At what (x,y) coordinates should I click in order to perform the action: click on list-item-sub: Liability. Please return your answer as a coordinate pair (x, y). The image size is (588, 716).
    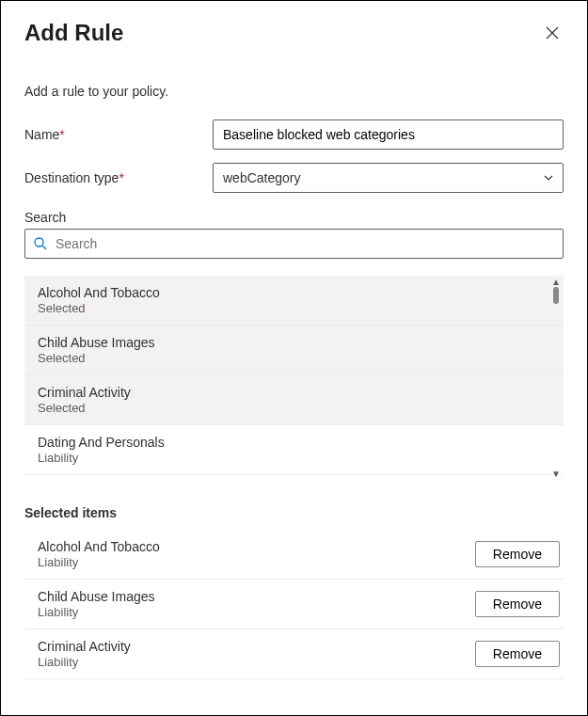
    Looking at the image, I should click on (294, 457).